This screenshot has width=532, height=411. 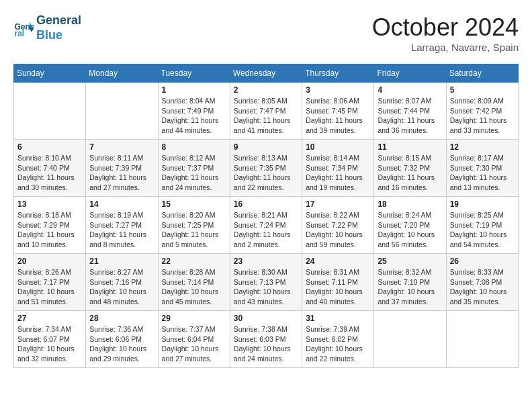 What do you see at coordinates (338, 261) in the screenshot?
I see `day-number: 24` at bounding box center [338, 261].